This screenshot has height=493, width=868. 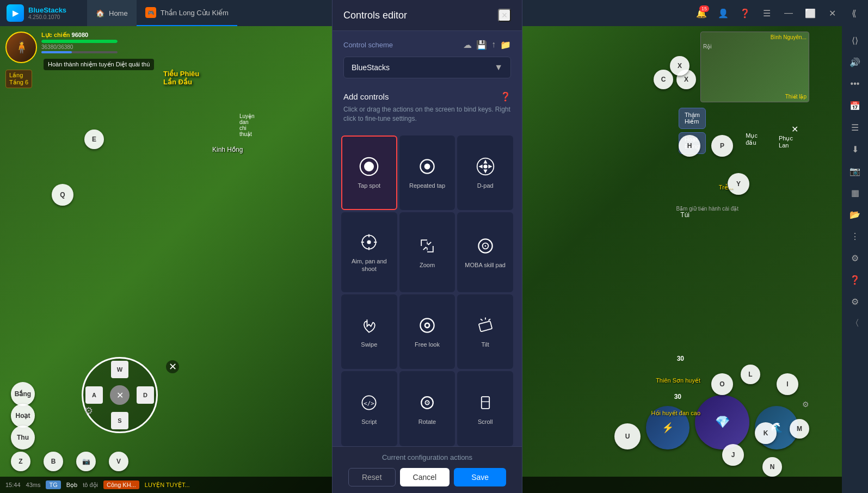 What do you see at coordinates (680, 66) in the screenshot?
I see `key-x-map: X` at bounding box center [680, 66].